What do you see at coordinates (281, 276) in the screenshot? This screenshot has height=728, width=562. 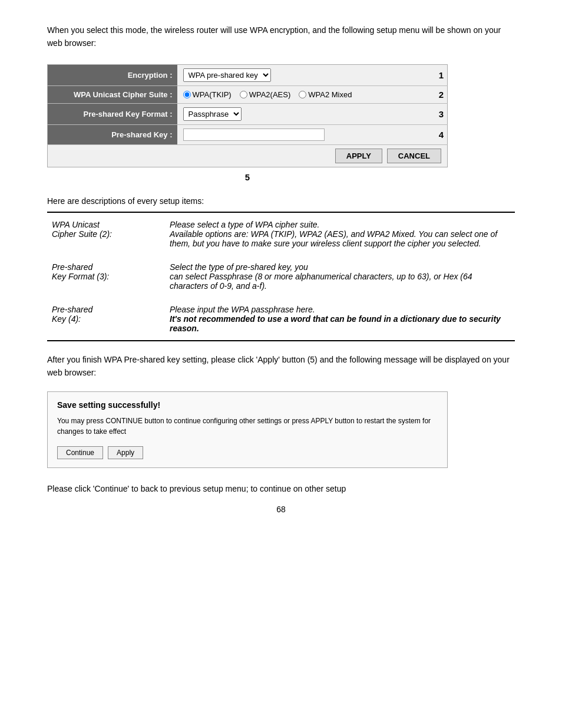 I see `descriptions-table: WPA UnicastCipher Suite (2): Please sele…` at bounding box center [281, 276].